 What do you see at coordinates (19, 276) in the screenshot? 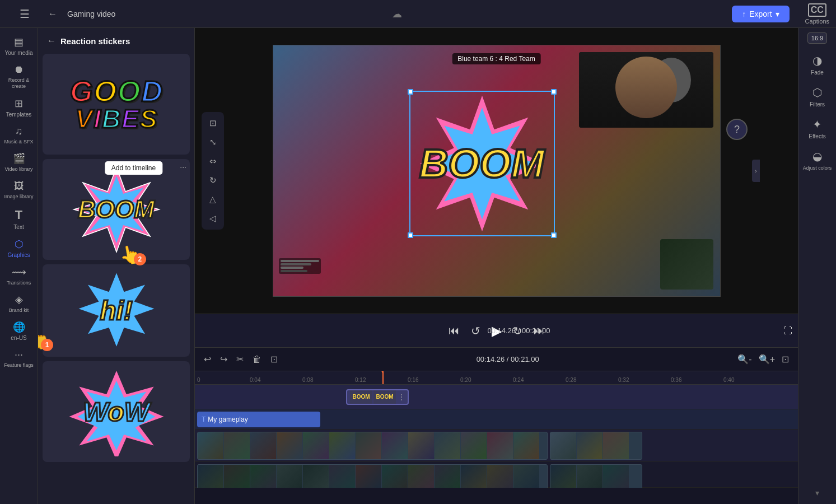
I see `sidebar-item-transitions: ⟿ Transitions` at bounding box center [19, 276].